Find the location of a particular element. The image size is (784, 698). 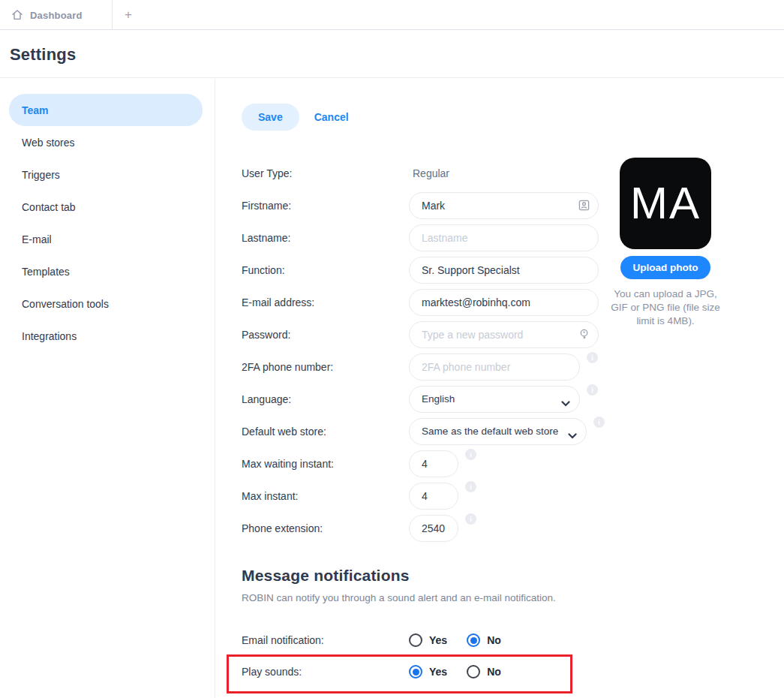

sidebar-item-integrations: Integrations is located at coordinates (106, 336).